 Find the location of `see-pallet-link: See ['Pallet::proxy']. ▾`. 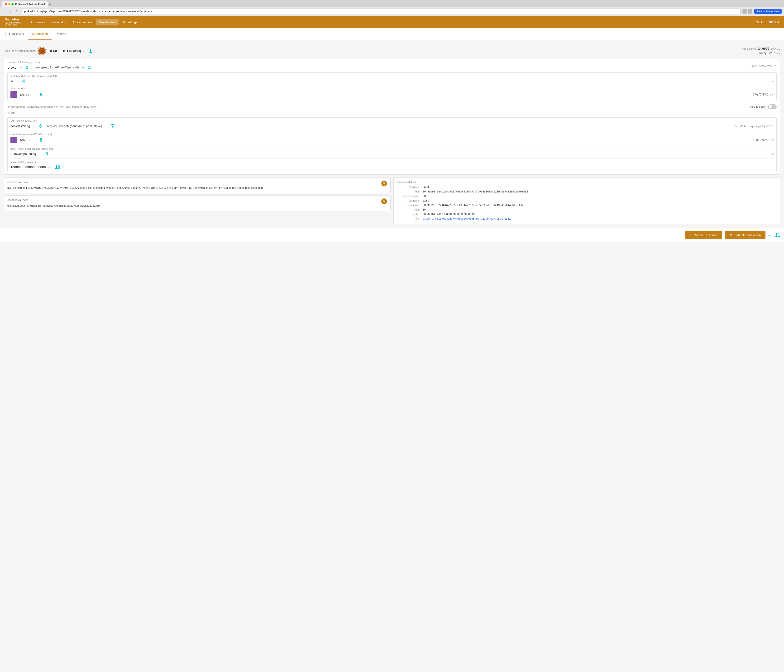

see-pallet-link: See ['Pallet::proxy']. ▾ is located at coordinates (764, 65).